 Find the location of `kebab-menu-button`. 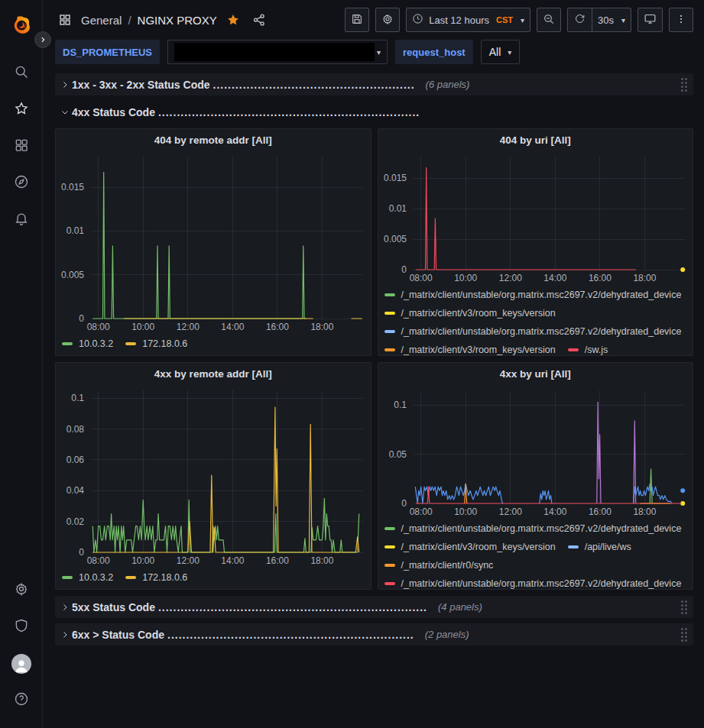

kebab-menu-button is located at coordinates (681, 20).